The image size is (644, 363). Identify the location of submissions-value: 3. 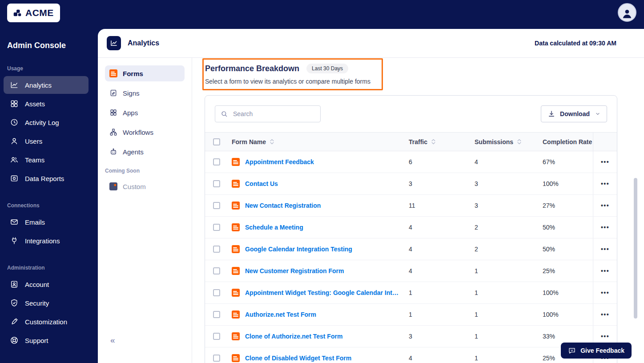
(509, 184).